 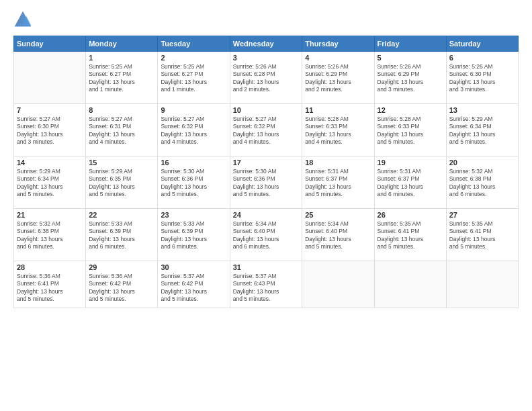 I want to click on calendar-cell: 15Sunrise: 5:29 AM Sunset: 6:35 PM Dayli…, so click(x=122, y=183).